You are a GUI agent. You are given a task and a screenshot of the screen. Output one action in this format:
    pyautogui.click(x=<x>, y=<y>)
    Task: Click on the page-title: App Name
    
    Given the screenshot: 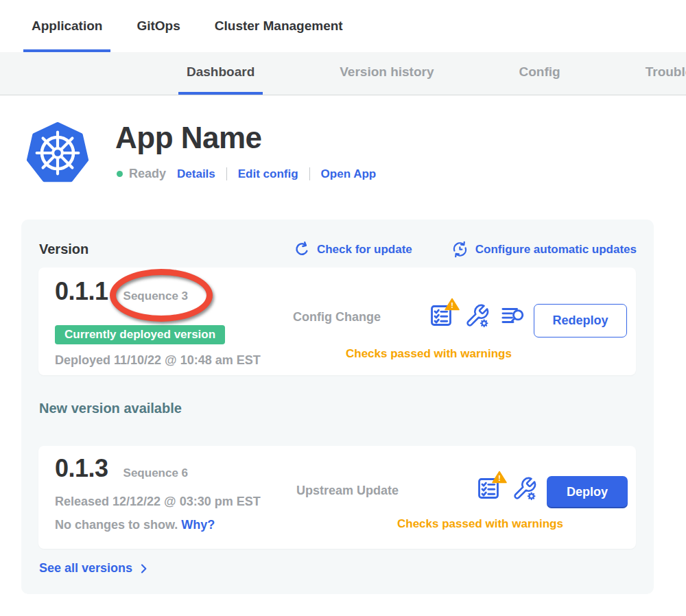 What is the action you would take?
    pyautogui.click(x=189, y=138)
    